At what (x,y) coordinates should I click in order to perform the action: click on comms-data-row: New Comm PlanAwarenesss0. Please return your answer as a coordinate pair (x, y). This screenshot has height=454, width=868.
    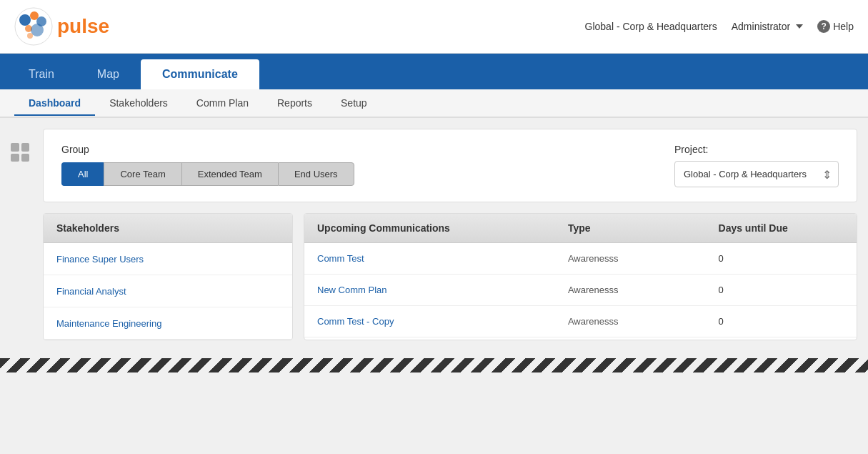
    Looking at the image, I should click on (580, 290).